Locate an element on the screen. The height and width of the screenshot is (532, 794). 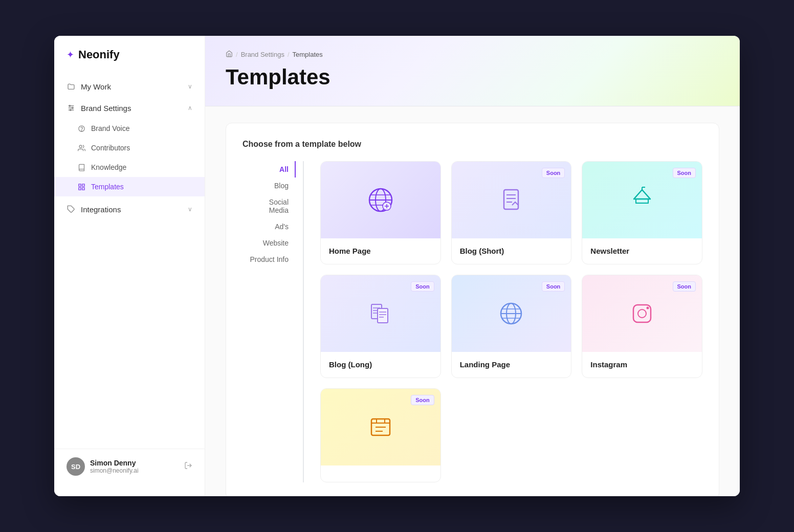
template-card-newsletter: Soon Newsletter is located at coordinates (642, 213).